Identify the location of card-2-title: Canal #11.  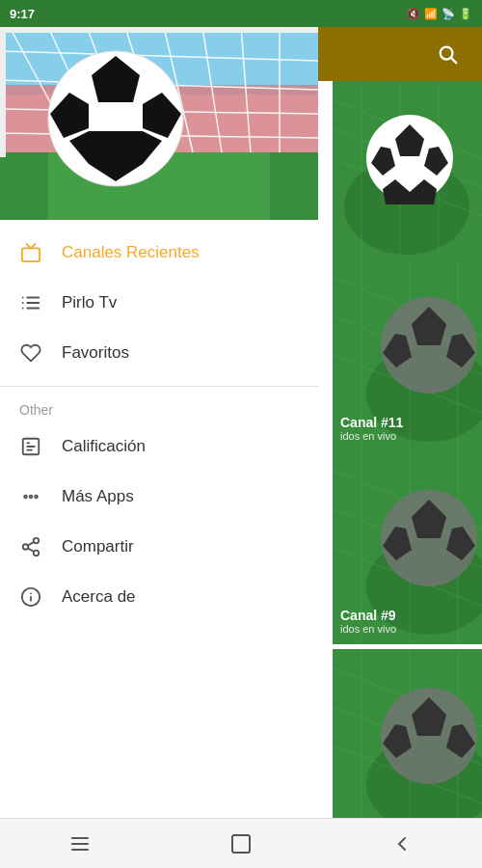
(372, 422).